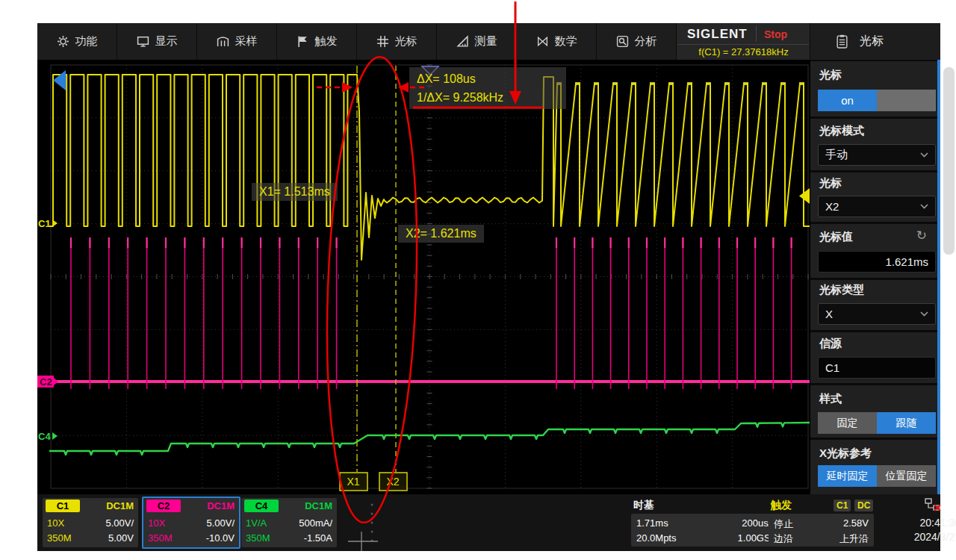  Describe the element at coordinates (45, 224) in the screenshot. I see `c1-marker-label: C1` at that location.